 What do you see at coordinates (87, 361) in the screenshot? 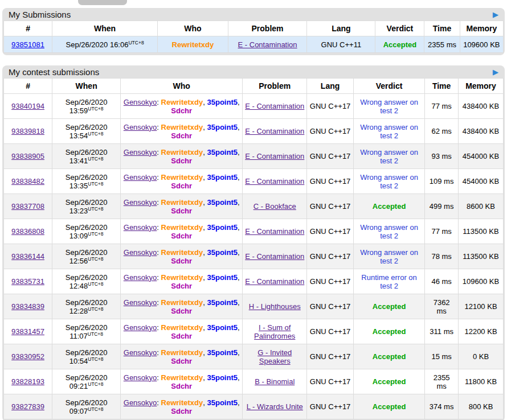
I see `when-time: 10:54UTC+8` at bounding box center [87, 361].